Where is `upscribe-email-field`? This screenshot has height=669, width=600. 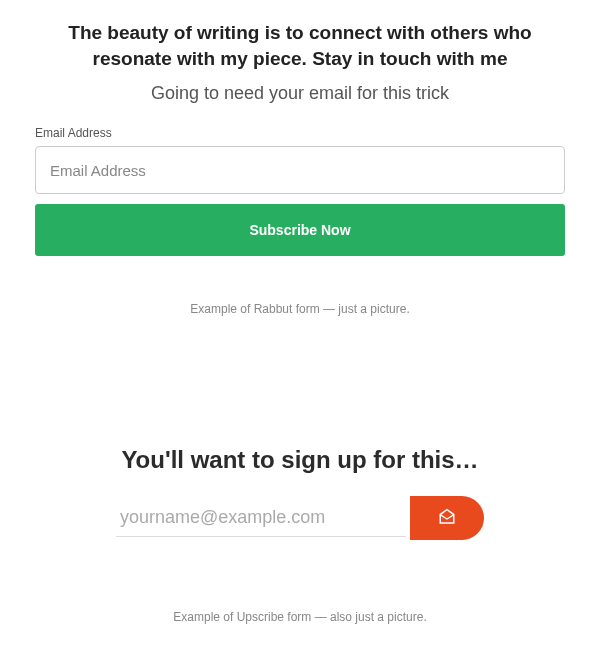 upscribe-email-field is located at coordinates (261, 518).